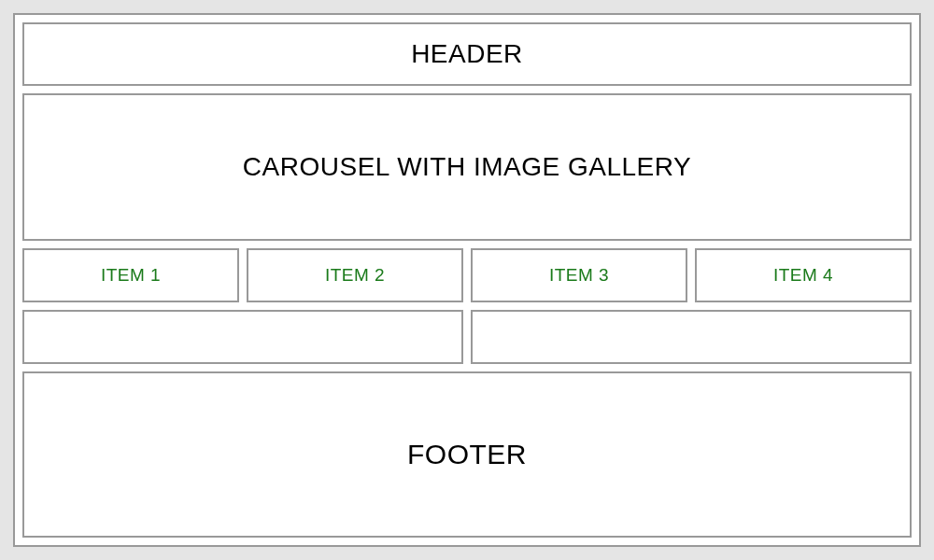 Image resolution: width=934 pixels, height=560 pixels. I want to click on header-title: HEADER, so click(467, 54).